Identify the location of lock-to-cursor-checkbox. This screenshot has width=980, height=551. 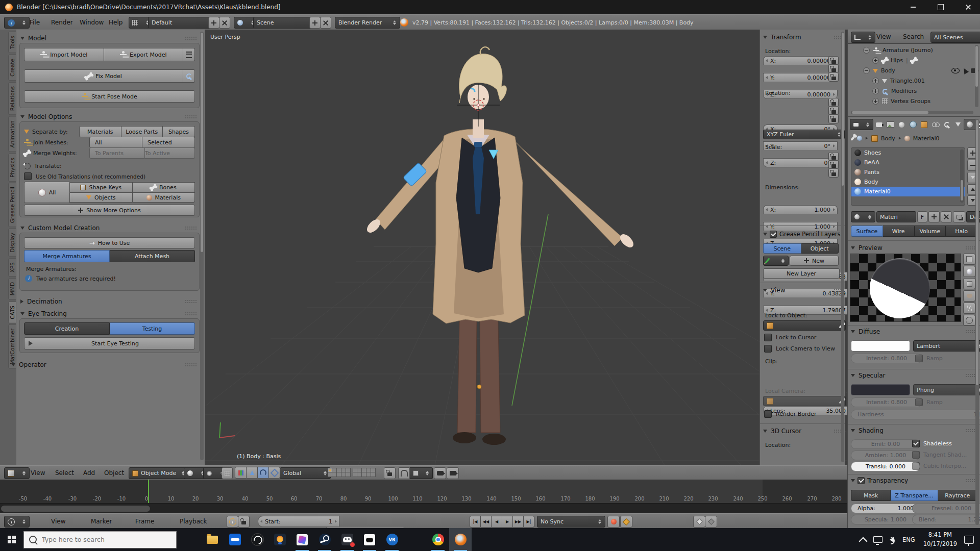
(768, 338).